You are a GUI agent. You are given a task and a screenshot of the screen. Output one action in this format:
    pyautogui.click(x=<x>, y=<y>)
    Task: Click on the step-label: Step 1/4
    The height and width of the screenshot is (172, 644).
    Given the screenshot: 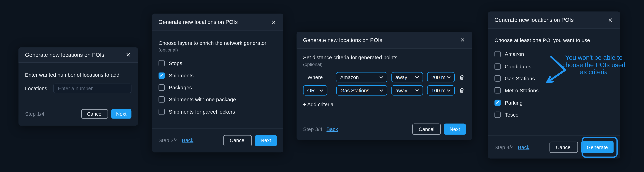 What is the action you would take?
    pyautogui.click(x=34, y=114)
    